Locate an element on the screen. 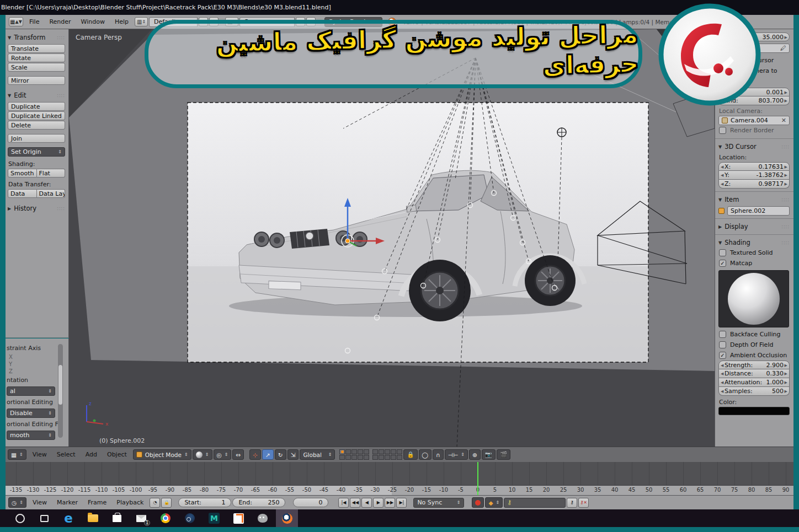 The image size is (799, 532). pivot-align-toggle: ⇔ is located at coordinates (238, 454).